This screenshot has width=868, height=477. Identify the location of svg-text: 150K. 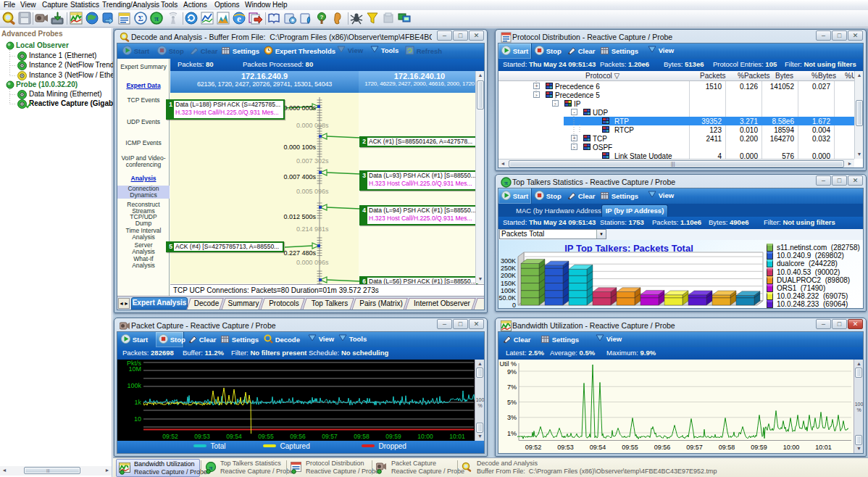
(509, 283).